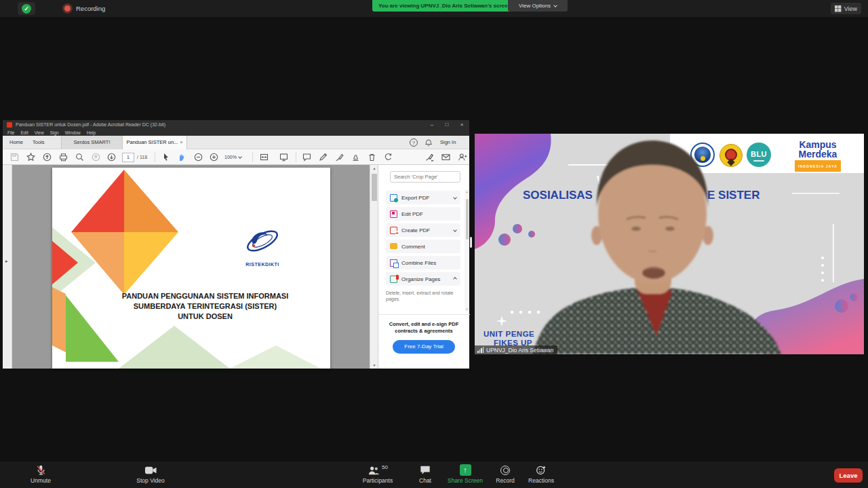 This screenshot has height=488, width=868. Describe the element at coordinates (205, 307) in the screenshot. I see `pdf-document-title: PANDUAN PENGGUNAAN SISTEM INFORMASI SUMB…` at that location.